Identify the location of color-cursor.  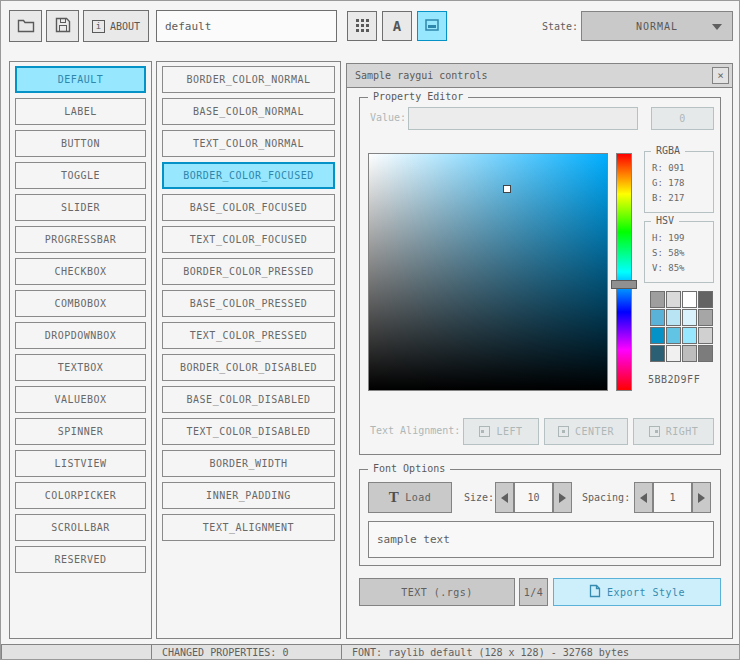
(507, 189).